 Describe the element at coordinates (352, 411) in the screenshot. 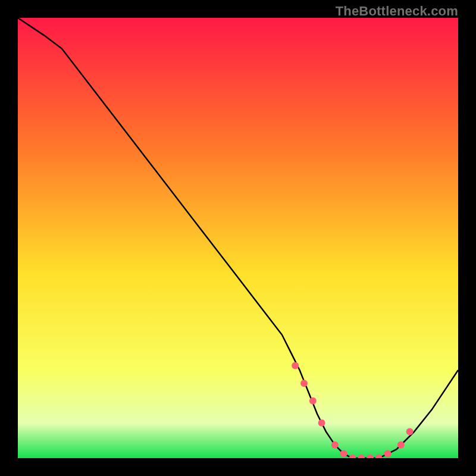

I see `marker-group` at that location.